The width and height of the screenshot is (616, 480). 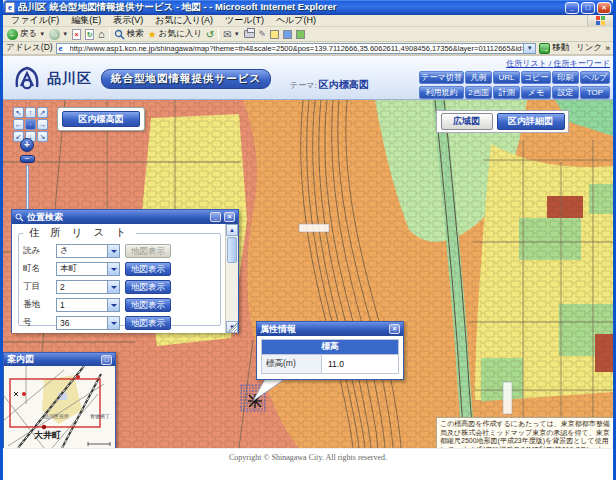 I want to click on favorites-button: ★ お気に入り, so click(x=175, y=34).